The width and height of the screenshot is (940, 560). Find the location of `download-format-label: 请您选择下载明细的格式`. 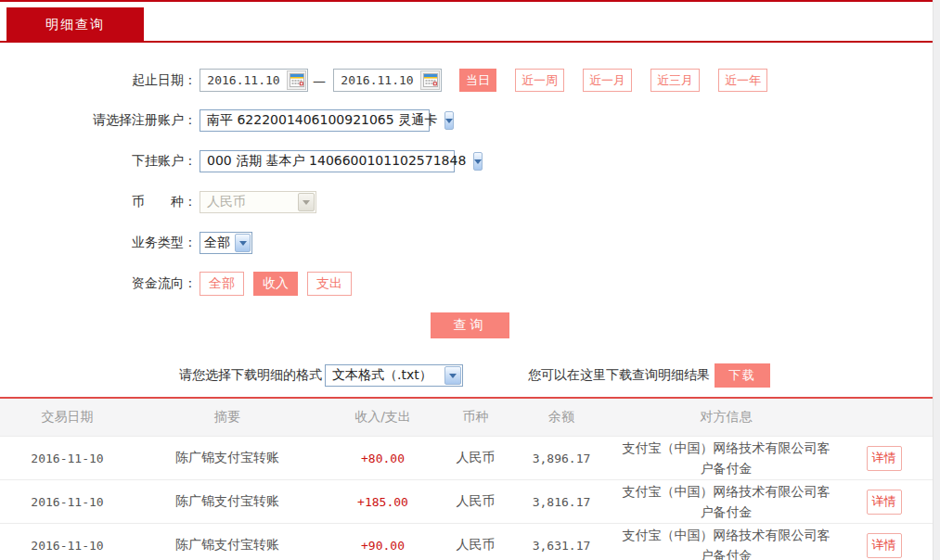

download-format-label: 请您选择下载明细的格式 is located at coordinates (251, 375).